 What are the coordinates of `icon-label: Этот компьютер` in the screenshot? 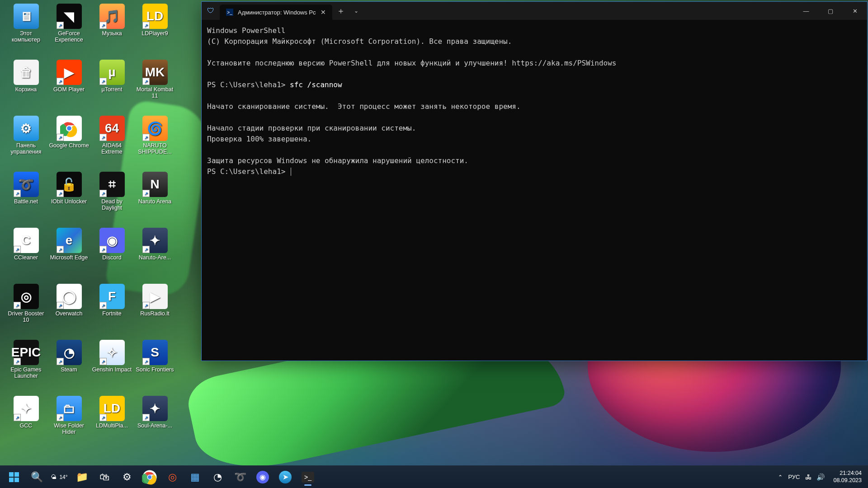 It's located at (26, 37).